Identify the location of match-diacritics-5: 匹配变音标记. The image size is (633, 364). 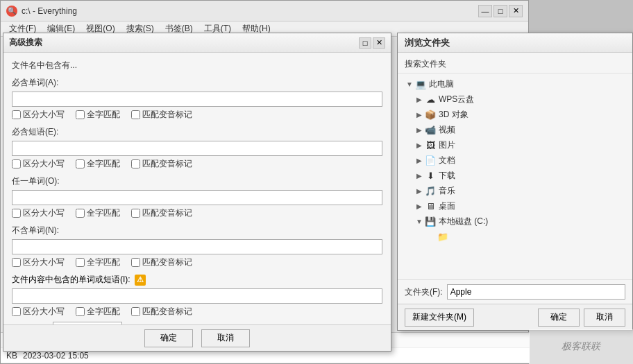
(162, 312).